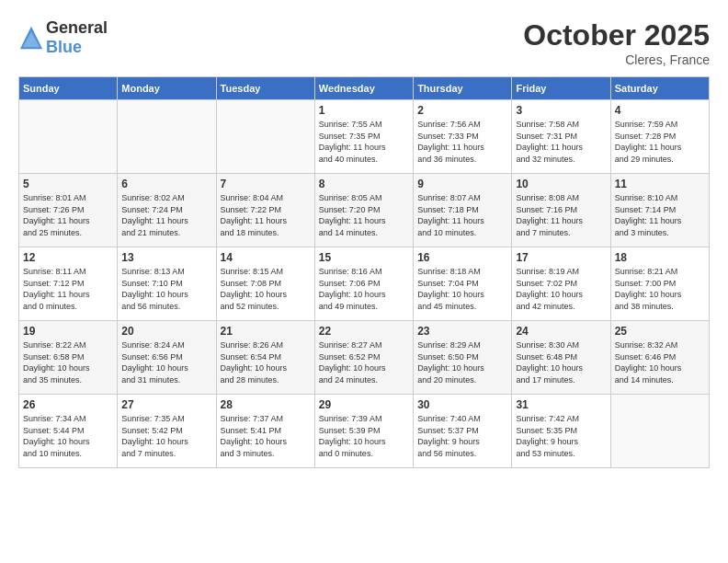  What do you see at coordinates (265, 358) in the screenshot?
I see `calendar-cell: 21Sunrise: 8:26 AMSunset: 6:54 PMDayligh…` at bounding box center [265, 358].